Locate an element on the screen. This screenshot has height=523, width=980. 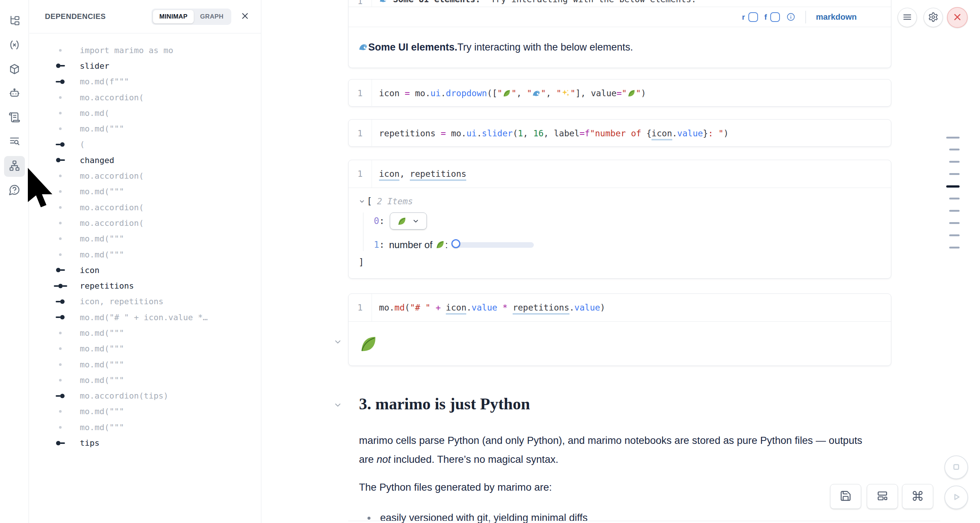
sidebar-item-logs is located at coordinates (14, 118).